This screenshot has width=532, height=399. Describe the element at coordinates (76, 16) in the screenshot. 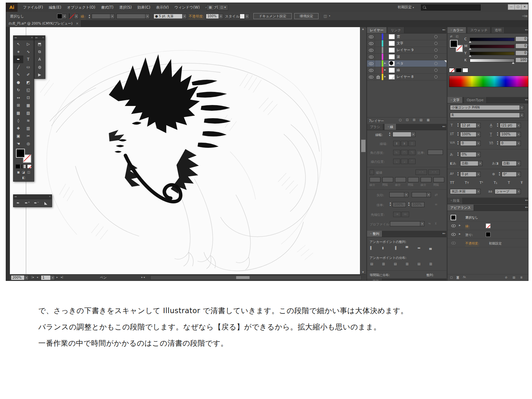

I see `stroke-dropdown-icon: ▾` at that location.